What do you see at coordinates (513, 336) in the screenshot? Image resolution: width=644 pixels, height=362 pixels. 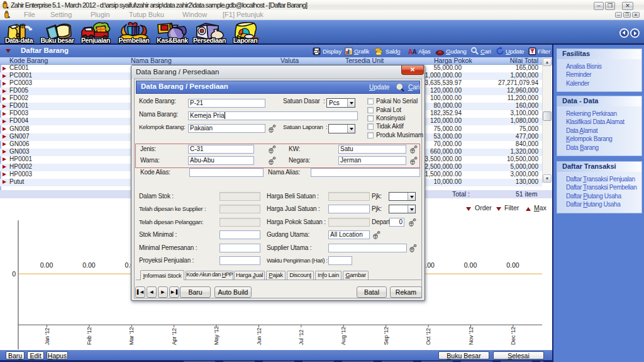 I see `svg-text: Dec '12` at bounding box center [513, 336].